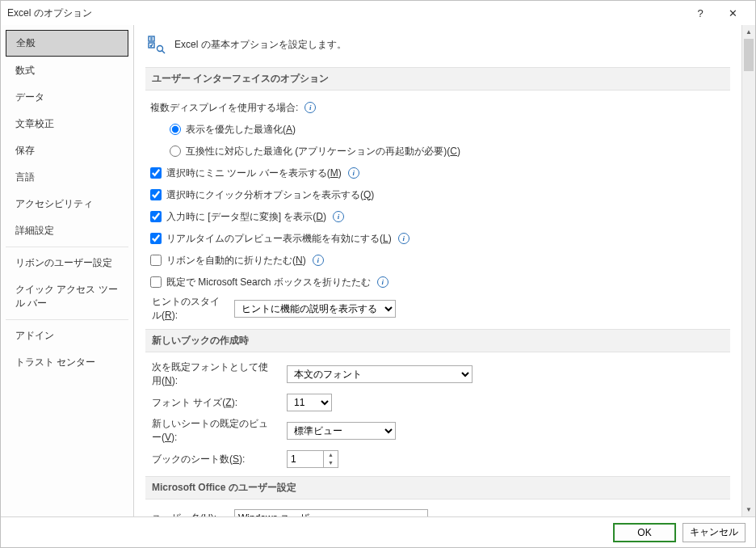 The image size is (756, 548). I want to click on sidebar-item-data: データ, so click(67, 97).